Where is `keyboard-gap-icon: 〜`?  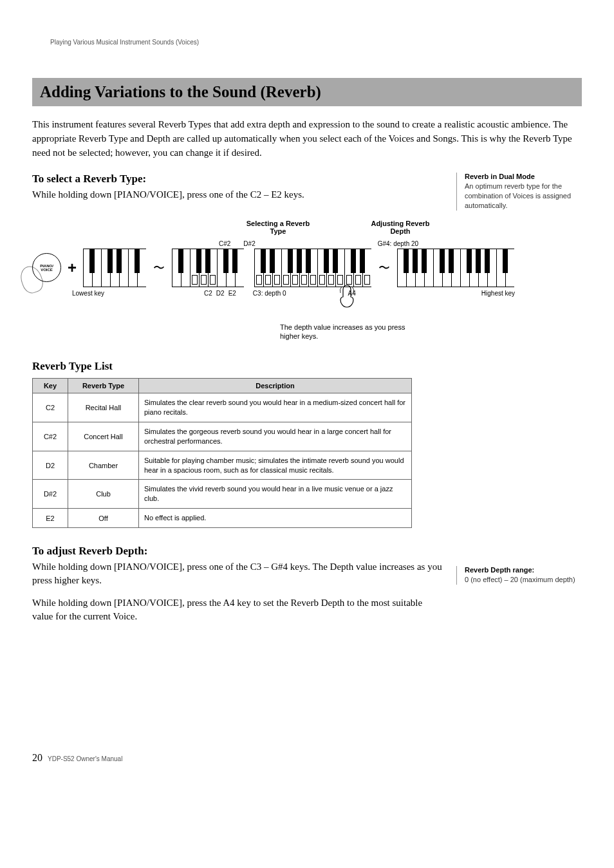 keyboard-gap-icon: 〜 is located at coordinates (159, 268).